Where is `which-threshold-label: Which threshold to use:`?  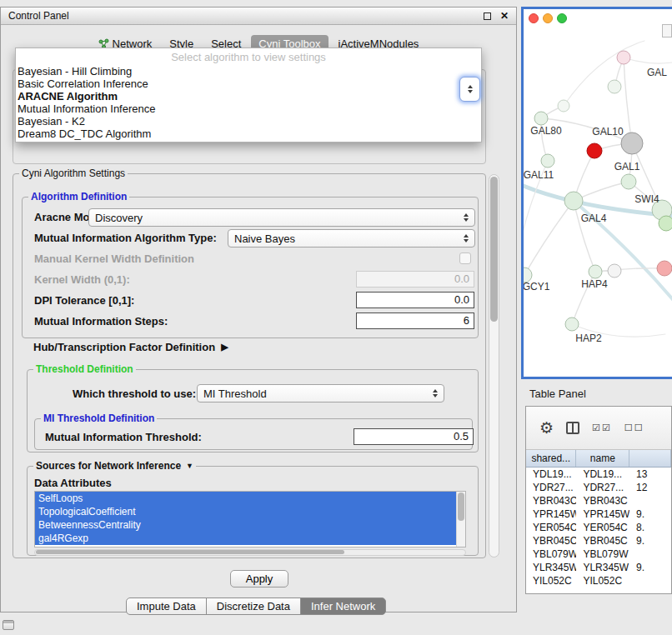 which-threshold-label: Which threshold to use: is located at coordinates (134, 394).